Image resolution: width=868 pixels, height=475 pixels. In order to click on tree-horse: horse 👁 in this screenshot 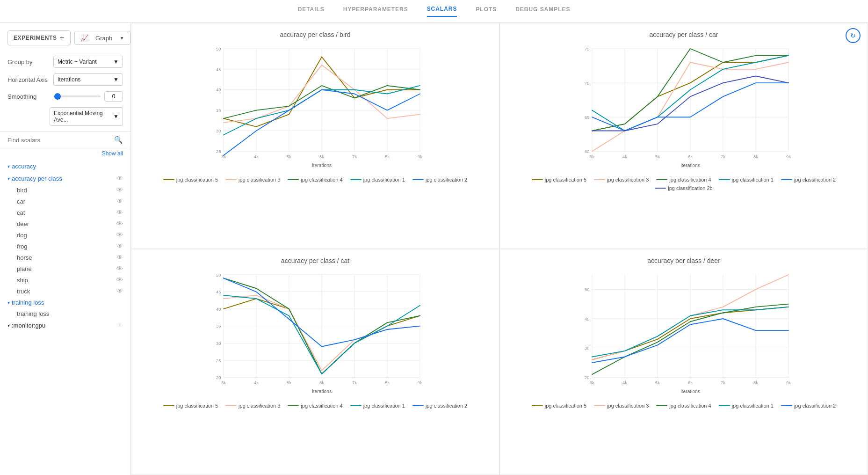, I will do `click(65, 257)`.